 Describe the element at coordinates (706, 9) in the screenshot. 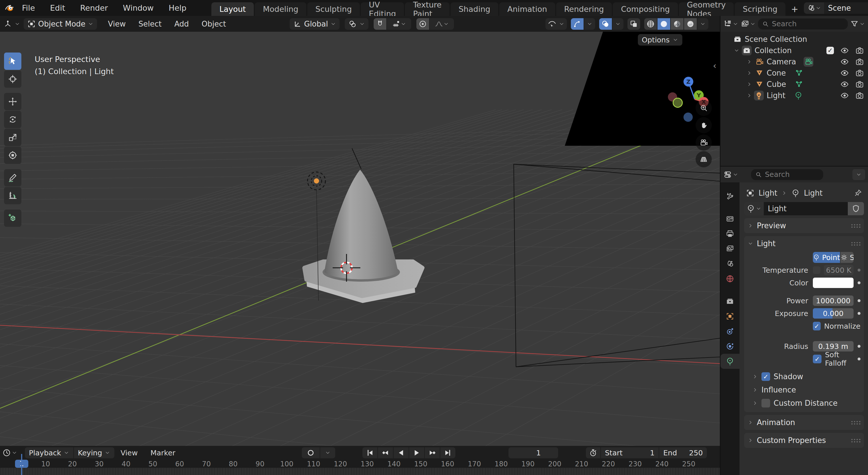

I see `tab-geometry-nodes: Geometry Nodes` at that location.